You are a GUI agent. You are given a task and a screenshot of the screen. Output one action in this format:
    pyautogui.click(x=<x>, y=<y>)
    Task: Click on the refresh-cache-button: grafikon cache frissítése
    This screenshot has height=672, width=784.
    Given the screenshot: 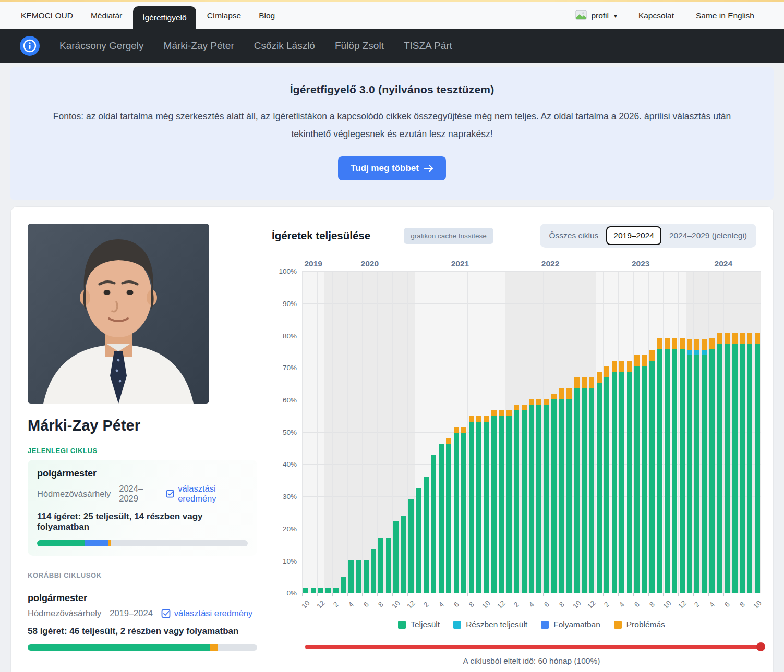 What is the action you would take?
    pyautogui.click(x=449, y=236)
    